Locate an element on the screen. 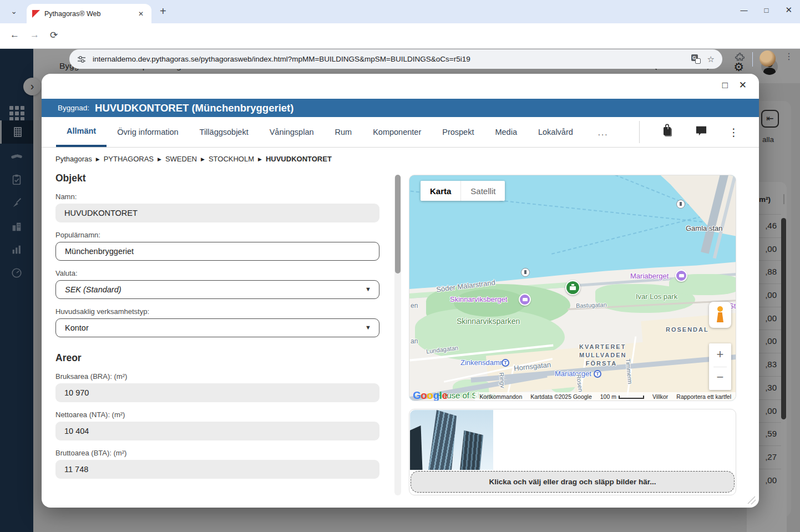 The height and width of the screenshot is (532, 800). tab-search-caret-icon: ⌄ is located at coordinates (14, 12).